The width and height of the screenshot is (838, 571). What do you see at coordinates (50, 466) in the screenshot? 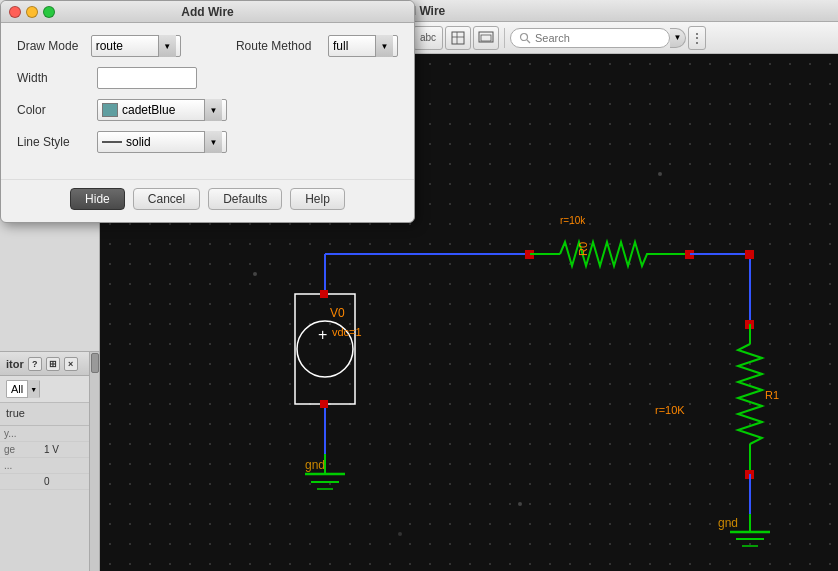
I see `list-item: ...` at bounding box center [50, 466].